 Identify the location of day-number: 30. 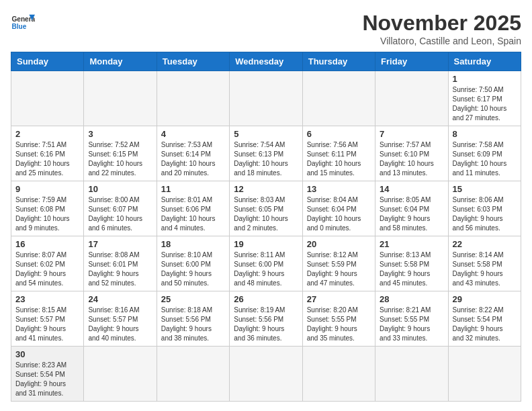
(47, 355).